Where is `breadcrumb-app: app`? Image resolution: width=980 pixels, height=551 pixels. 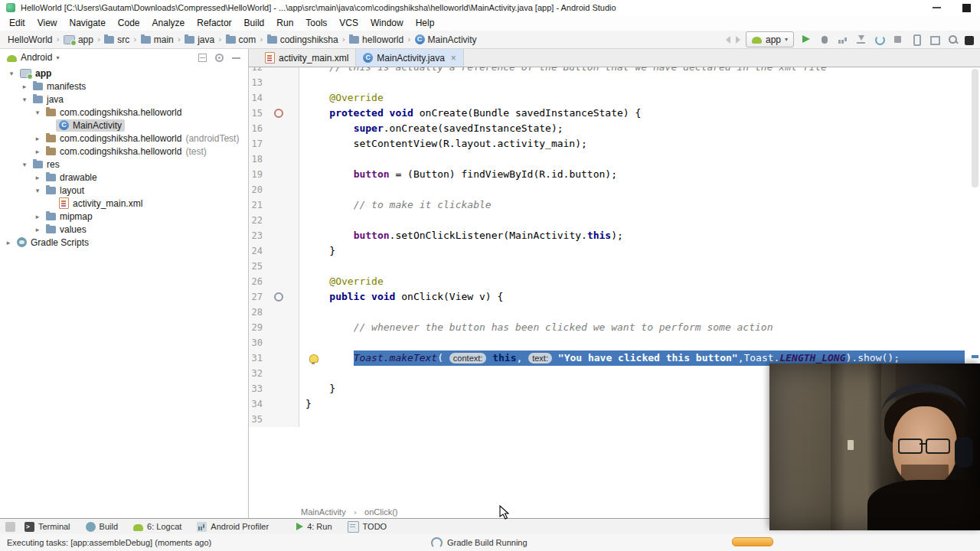 breadcrumb-app: app is located at coordinates (78, 40).